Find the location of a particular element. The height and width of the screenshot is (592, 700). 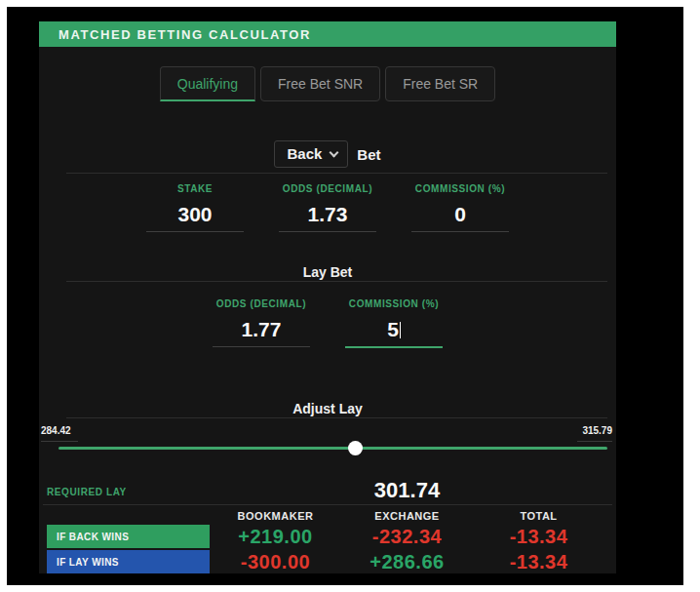

lay-bet-divider is located at coordinates (337, 281).